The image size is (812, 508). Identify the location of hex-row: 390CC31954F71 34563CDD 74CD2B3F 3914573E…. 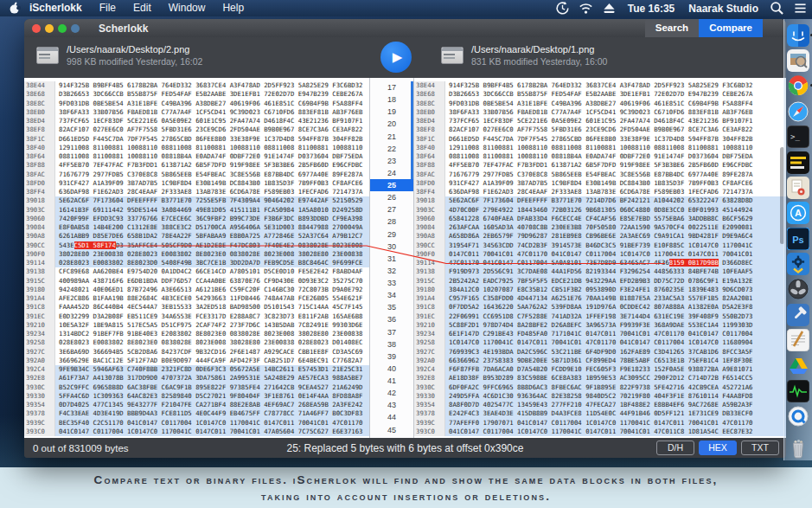
(600, 246).